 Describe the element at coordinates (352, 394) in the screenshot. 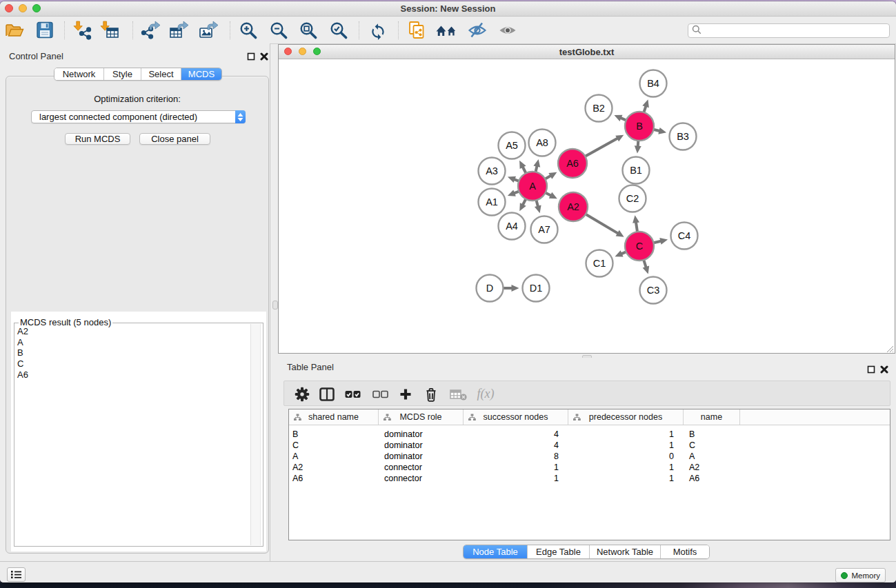

I see `select-all-checks-icon` at that location.